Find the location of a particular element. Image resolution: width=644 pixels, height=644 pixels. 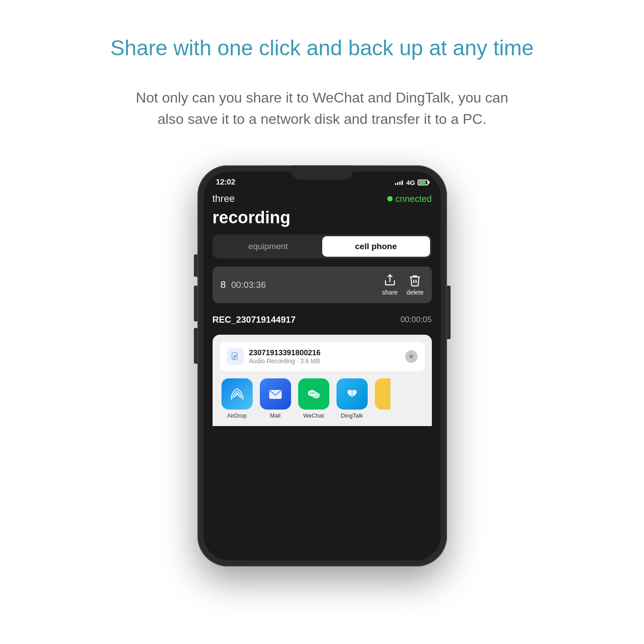

file-icon is located at coordinates (235, 357).